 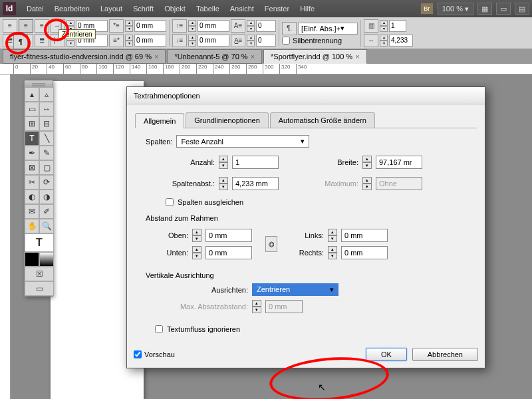 What do you see at coordinates (371, 26) in the screenshot?
I see `columns-icon: ▥` at bounding box center [371, 26].